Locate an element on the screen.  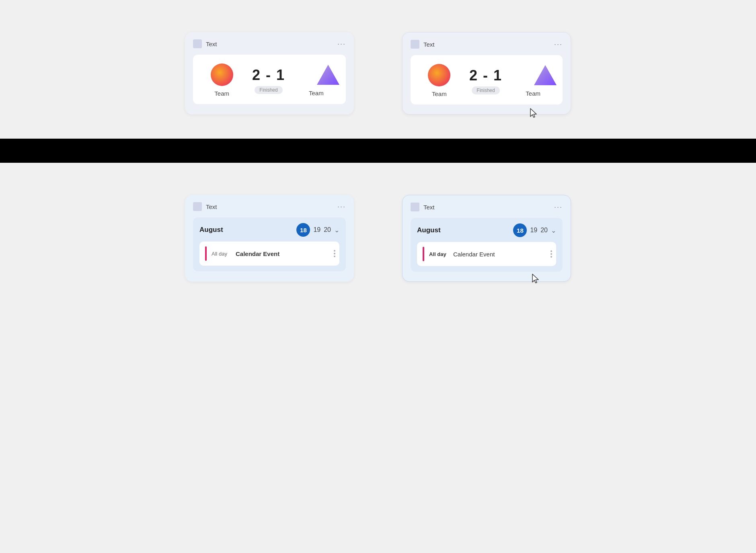
cal-card-menu-icon-2: ··· is located at coordinates (558, 207).